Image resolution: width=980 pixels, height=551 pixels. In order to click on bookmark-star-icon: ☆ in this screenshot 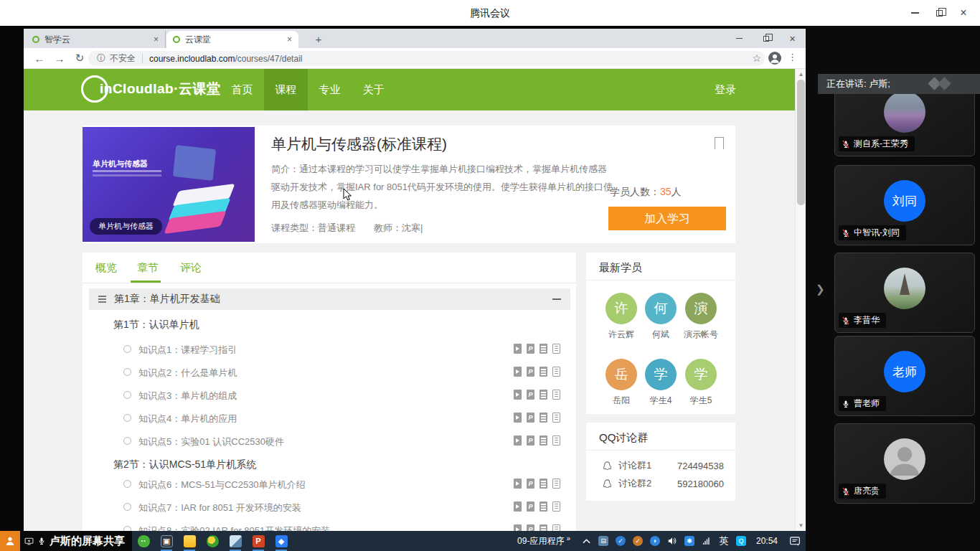, I will do `click(756, 58)`.